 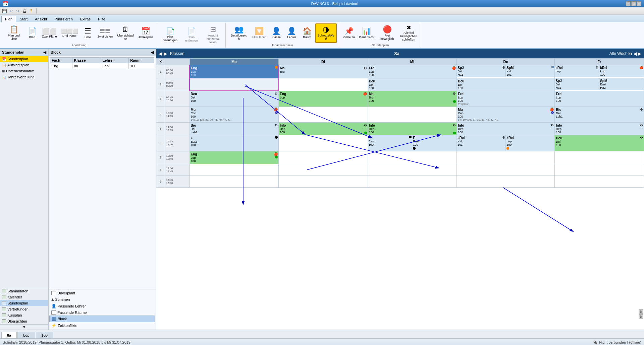 What do you see at coordinates (276, 33) in the screenshot?
I see `klasse-button: 👤 Klasse` at bounding box center [276, 33].